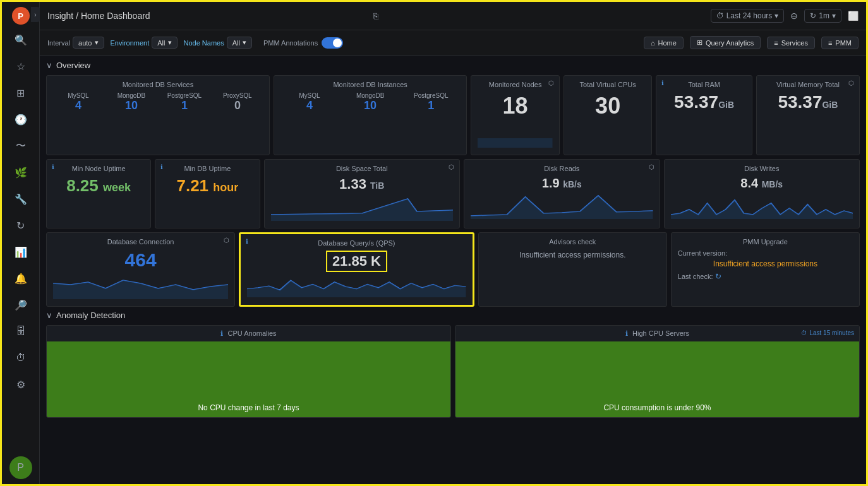  I want to click on sidebar-icon-wrench: 🔧, so click(21, 199).